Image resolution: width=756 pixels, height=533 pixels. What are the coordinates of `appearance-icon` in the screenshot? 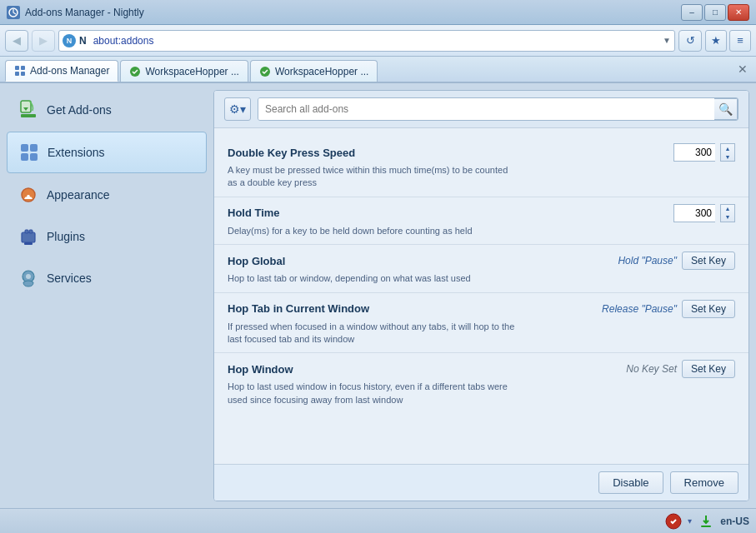 It's located at (28, 195).